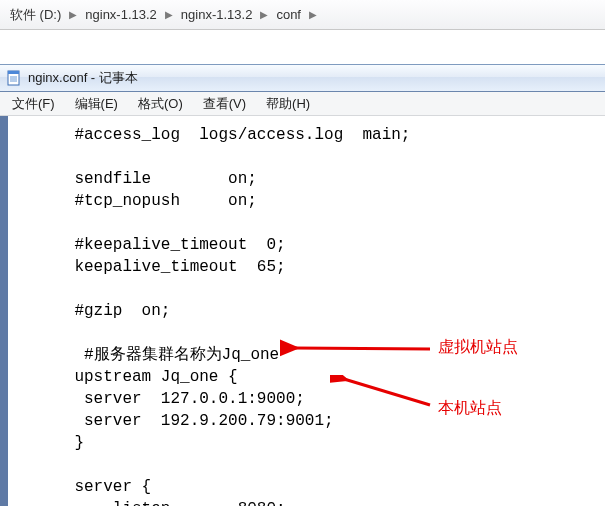 Image resolution: width=605 pixels, height=506 pixels. I want to click on editor-line: upstream Jq_one {, so click(137, 377).